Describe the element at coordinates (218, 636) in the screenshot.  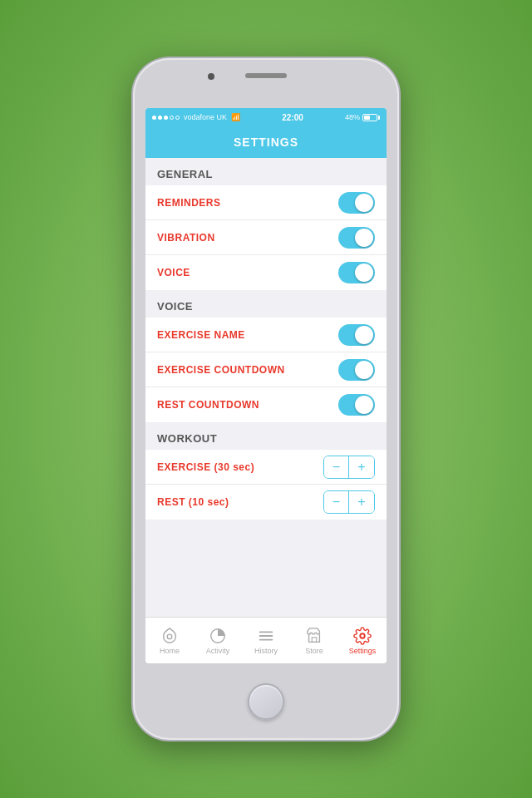
I see `activity-icon` at that location.